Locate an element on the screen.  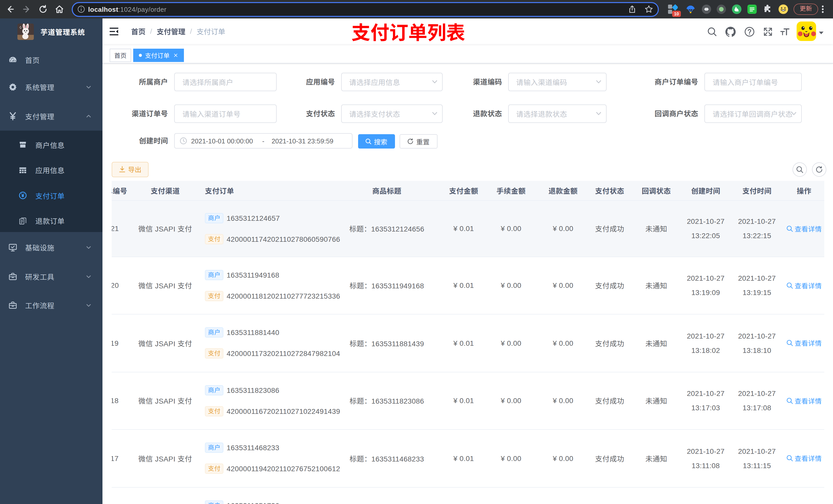
caret-down-icon is located at coordinates (822, 33).